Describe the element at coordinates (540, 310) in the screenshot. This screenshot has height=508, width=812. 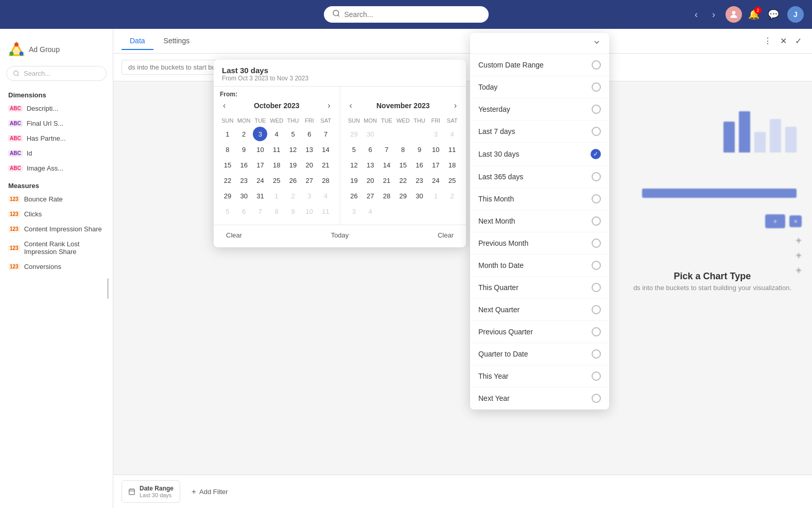
I see `dropdown-item-nextquarter: Next Quarter` at that location.